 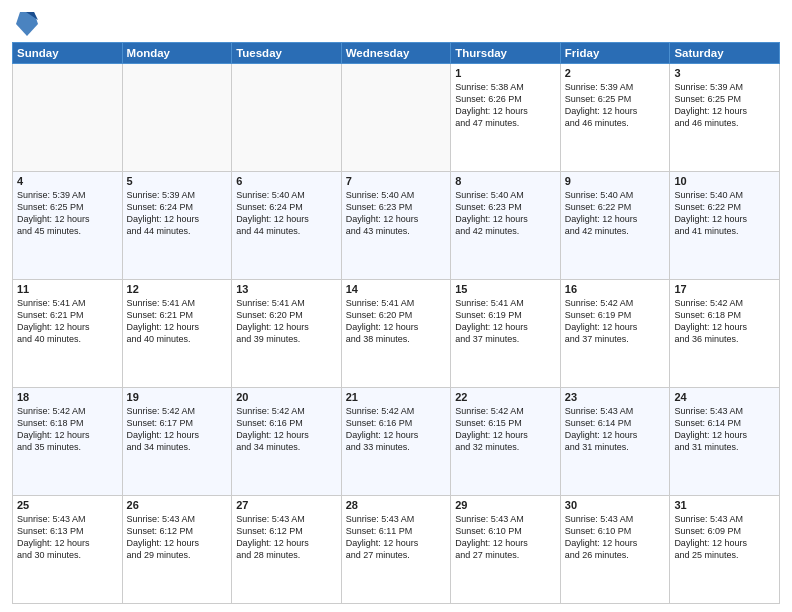 I want to click on day-number: 21, so click(x=396, y=397).